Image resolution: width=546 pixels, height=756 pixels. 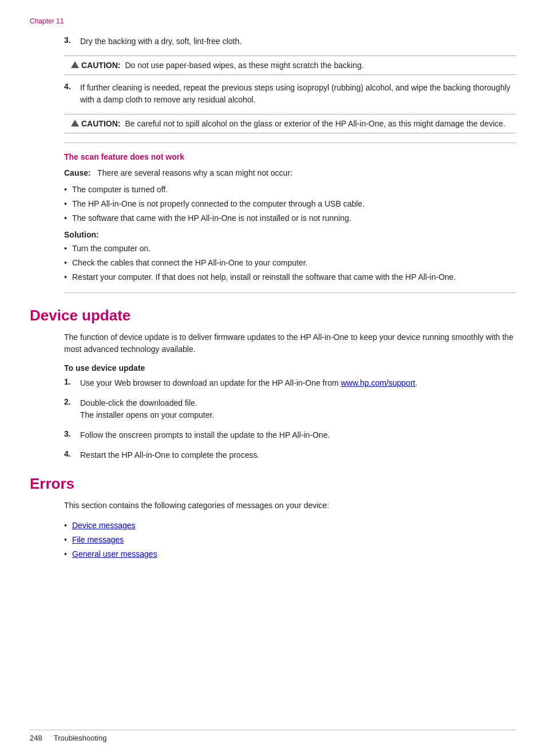 I want to click on device-step-2-line1: Double-click the downloaded file., so click(x=139, y=403).